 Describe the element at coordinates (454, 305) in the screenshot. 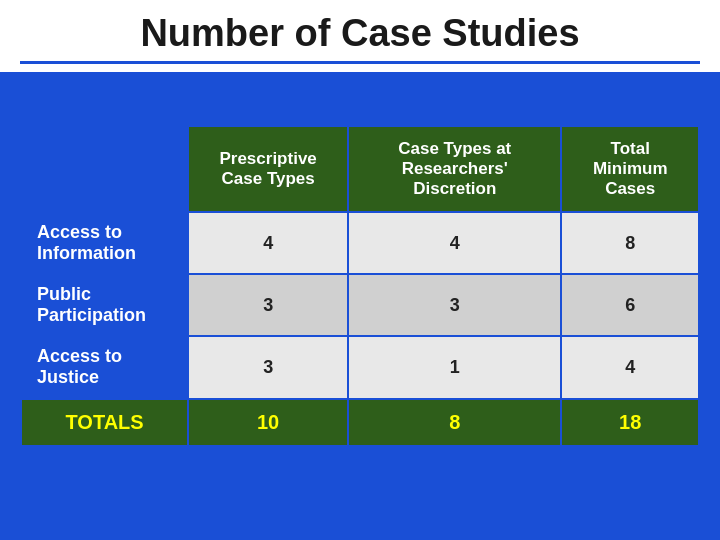

I see `cell-public-participation-col2: 3` at that location.